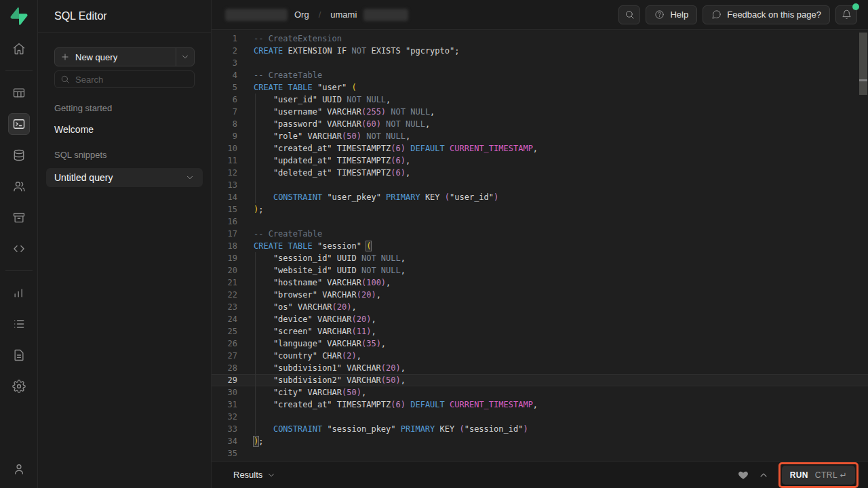  What do you see at coordinates (224, 380) in the screenshot?
I see `line-number: 29` at bounding box center [224, 380].